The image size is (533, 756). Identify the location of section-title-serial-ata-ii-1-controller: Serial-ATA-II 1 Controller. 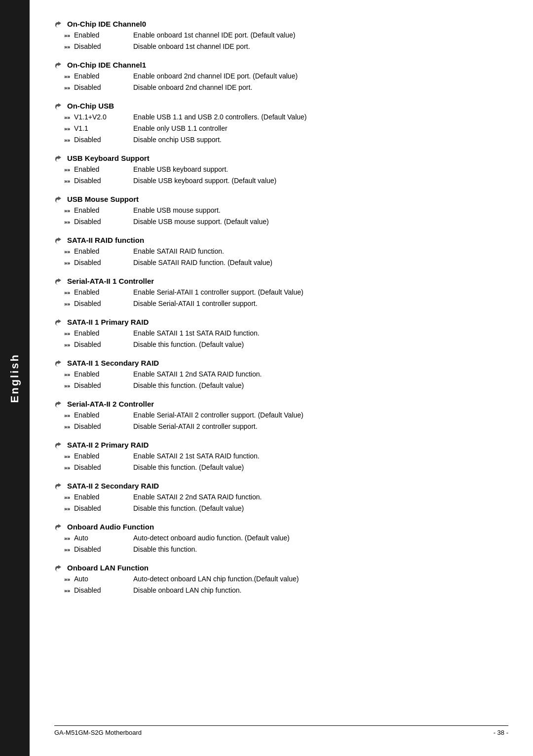
(281, 281).